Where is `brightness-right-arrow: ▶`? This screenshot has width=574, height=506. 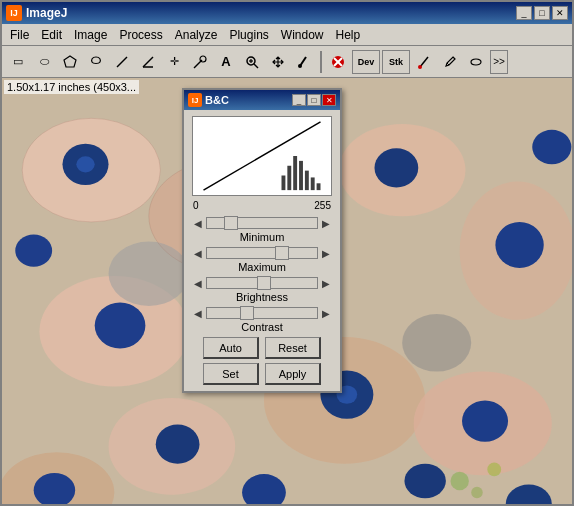
brightness-right-arrow: ▶ is located at coordinates (326, 283).